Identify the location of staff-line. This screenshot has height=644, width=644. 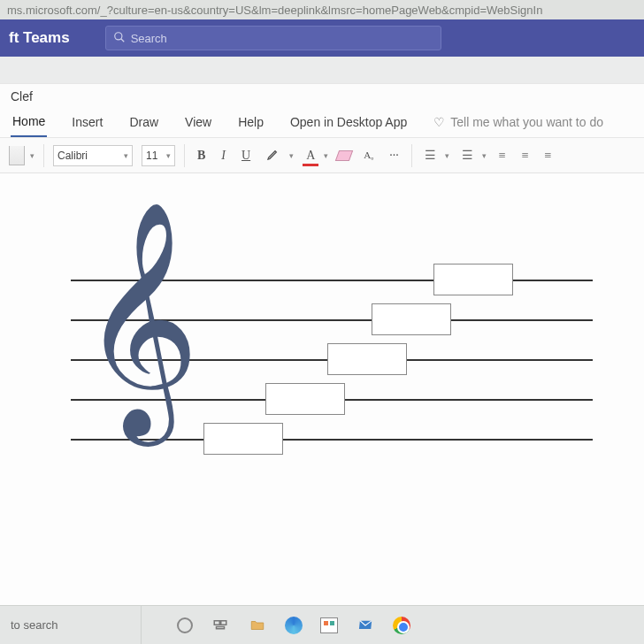
(332, 440).